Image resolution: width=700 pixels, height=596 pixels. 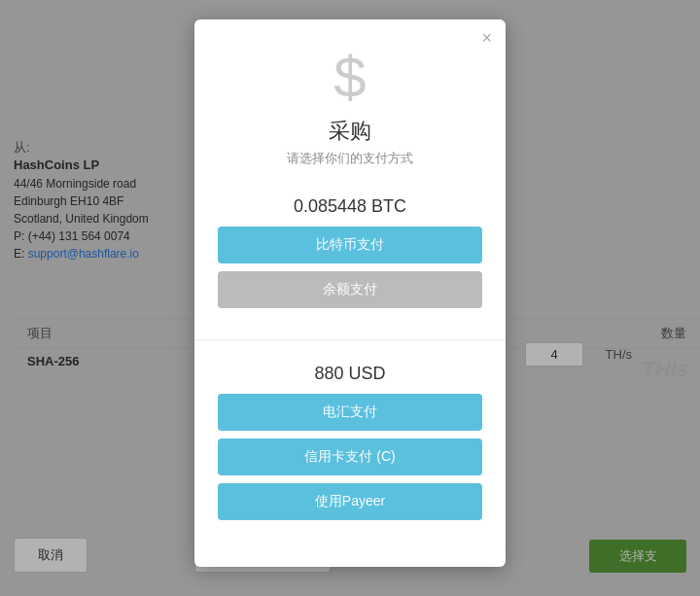 What do you see at coordinates (350, 257) in the screenshot?
I see `btc-section: 0.085448 BTC 比特币支付 余额支付` at bounding box center [350, 257].